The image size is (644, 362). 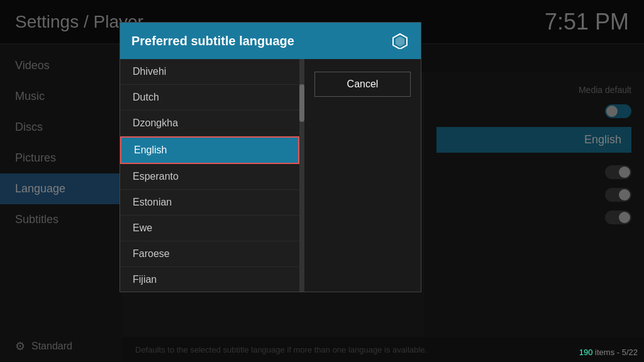 What do you see at coordinates (210, 150) in the screenshot?
I see `list-item-selected: English` at bounding box center [210, 150].